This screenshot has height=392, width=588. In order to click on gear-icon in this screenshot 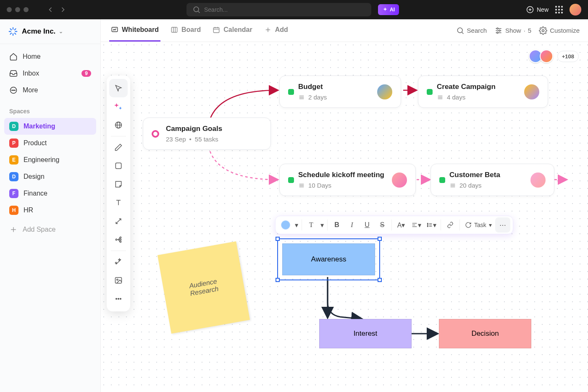, I will do `click(543, 31)`.